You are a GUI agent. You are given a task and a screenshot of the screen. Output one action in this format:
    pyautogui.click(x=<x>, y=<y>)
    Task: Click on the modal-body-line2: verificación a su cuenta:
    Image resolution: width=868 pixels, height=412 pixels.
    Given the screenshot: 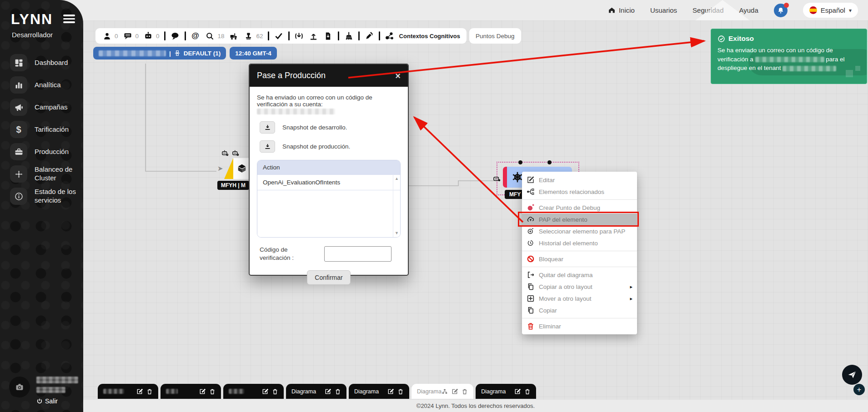 What is the action you would take?
    pyautogui.click(x=329, y=108)
    